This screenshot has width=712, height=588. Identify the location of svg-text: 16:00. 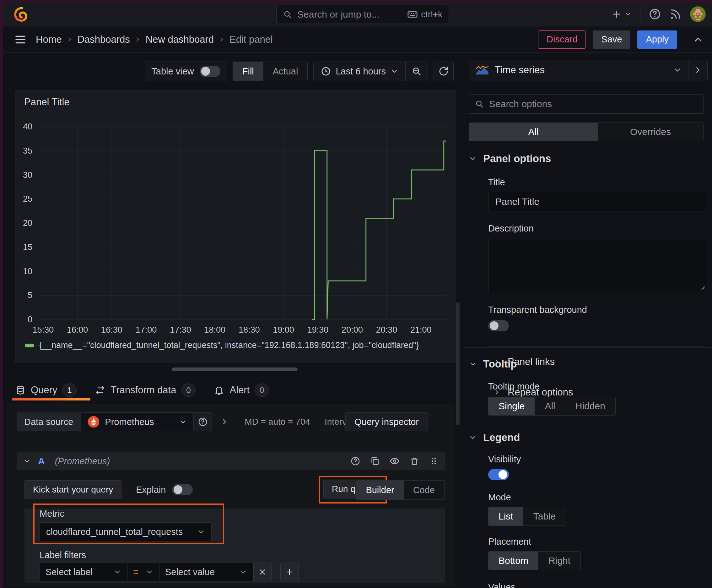
(78, 330).